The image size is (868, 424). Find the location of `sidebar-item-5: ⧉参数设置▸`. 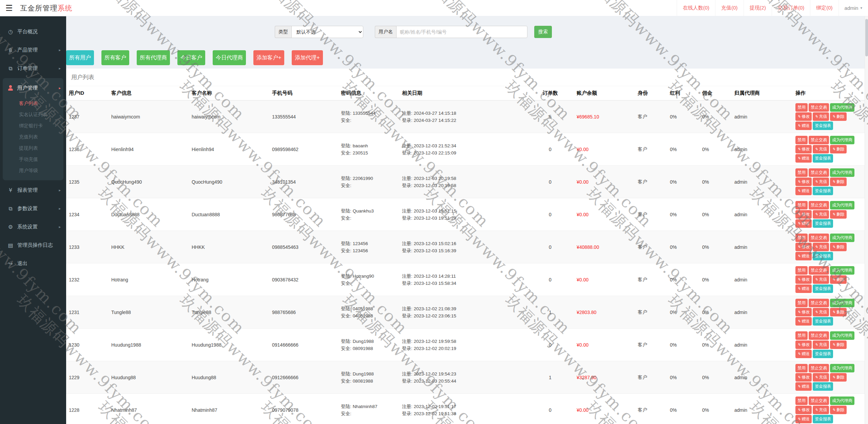

sidebar-item-5: ⧉参数设置▸ is located at coordinates (33, 208).